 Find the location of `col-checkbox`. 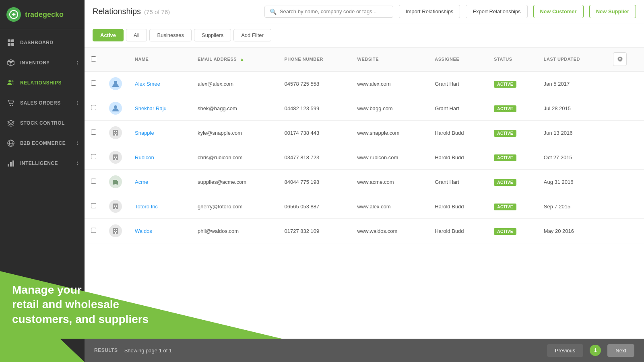

col-checkbox is located at coordinates (93, 60).